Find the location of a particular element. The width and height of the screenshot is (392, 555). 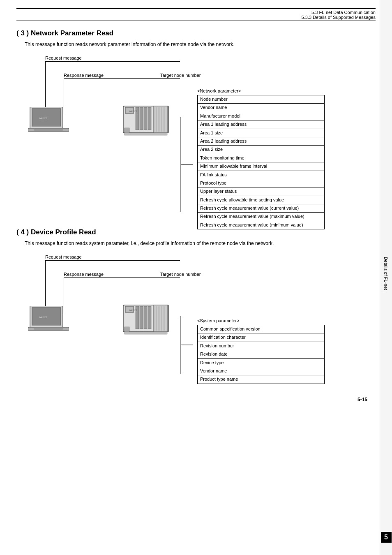

system-param-area: <System parameter> Common specification … is located at coordinates (261, 351).